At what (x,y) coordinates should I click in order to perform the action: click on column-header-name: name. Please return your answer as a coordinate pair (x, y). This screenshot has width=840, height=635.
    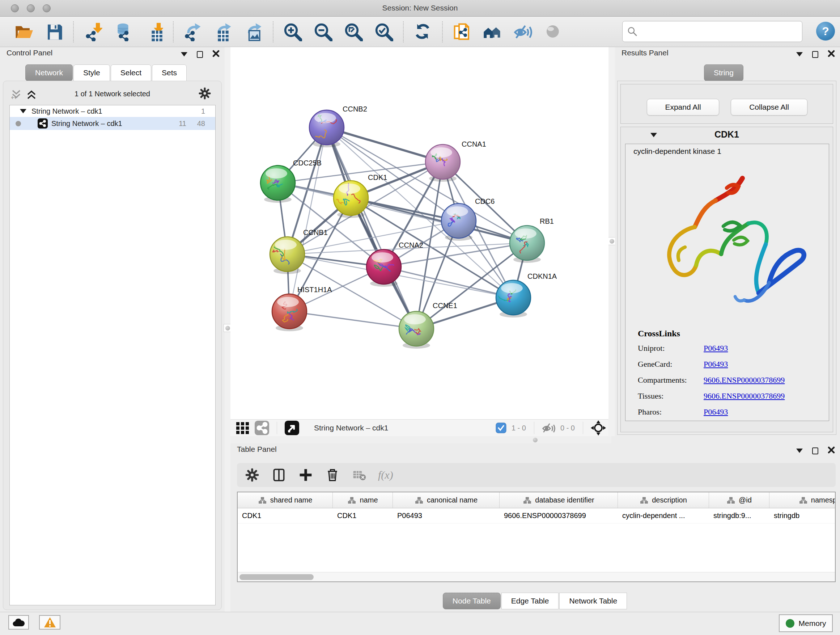
    Looking at the image, I should click on (363, 500).